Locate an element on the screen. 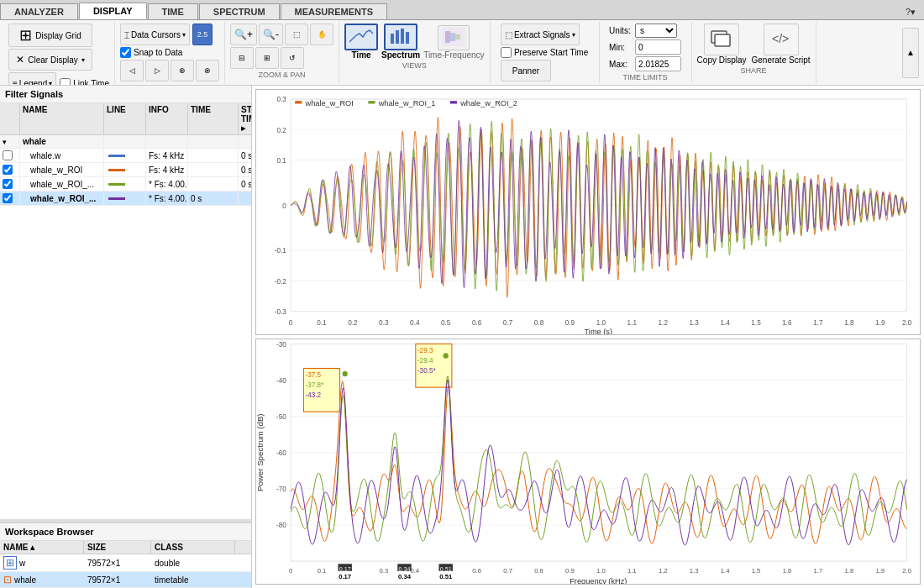 This screenshot has height=588, width=924. preserve-start-time-checkbox is located at coordinates (506, 52).